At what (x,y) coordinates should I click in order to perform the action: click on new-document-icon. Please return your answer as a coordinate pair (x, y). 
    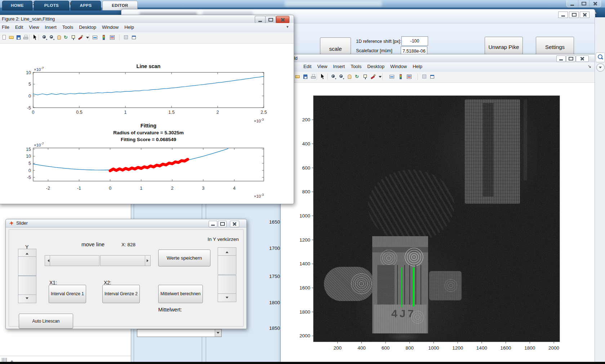
    Looking at the image, I should click on (4, 37).